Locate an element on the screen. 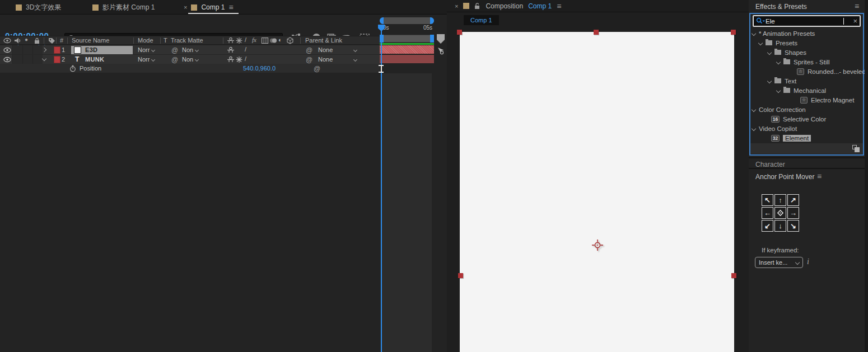 The height and width of the screenshot is (352, 868). tree-item-sprites-still: Sprites - Still is located at coordinates (822, 62).